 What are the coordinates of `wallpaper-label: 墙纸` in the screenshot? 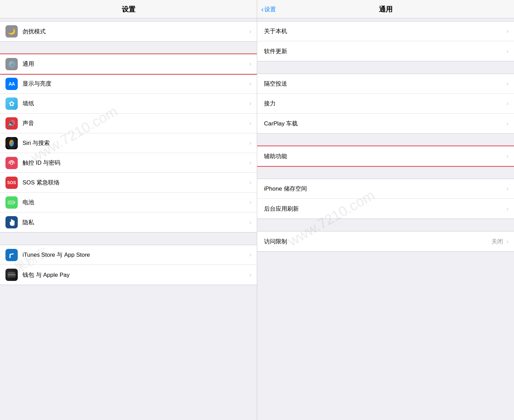 It's located at (28, 104).